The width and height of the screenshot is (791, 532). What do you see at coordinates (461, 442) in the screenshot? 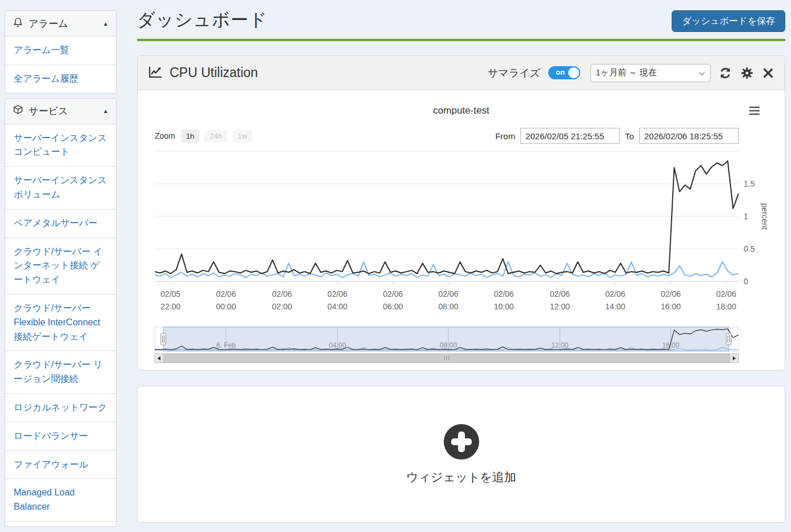
I see `plus-circle-icon` at bounding box center [461, 442].